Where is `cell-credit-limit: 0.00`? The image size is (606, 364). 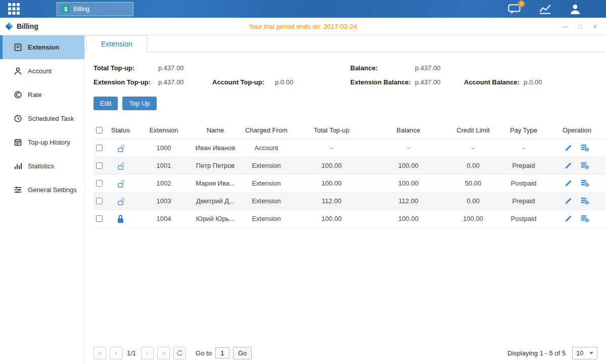
cell-credit-limit: 0.00 is located at coordinates (473, 166).